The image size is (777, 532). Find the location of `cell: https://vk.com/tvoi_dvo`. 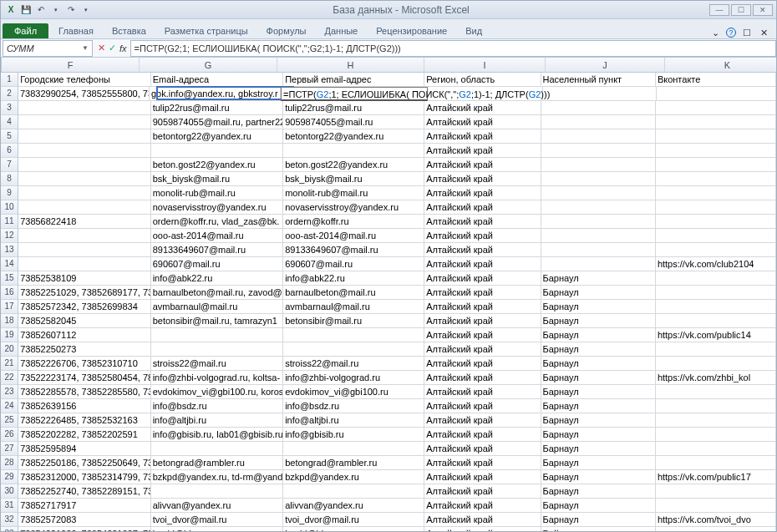

cell: https://vk.com/tvoi_dvo is located at coordinates (716, 519).